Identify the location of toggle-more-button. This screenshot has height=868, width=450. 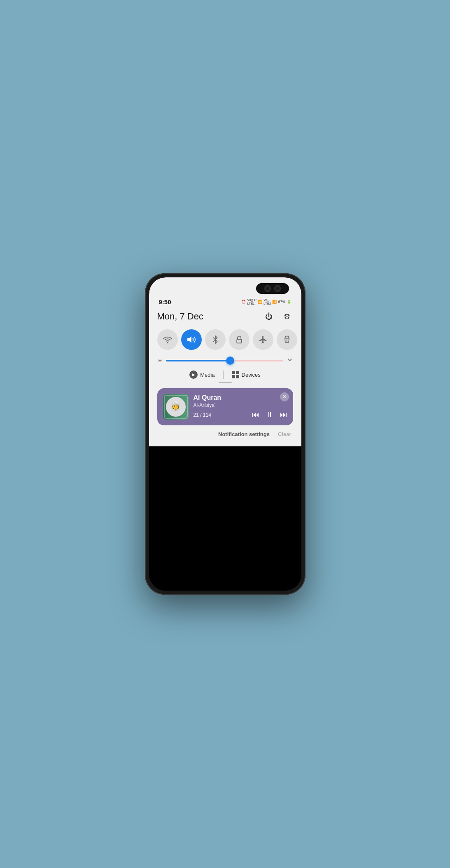
(301, 340).